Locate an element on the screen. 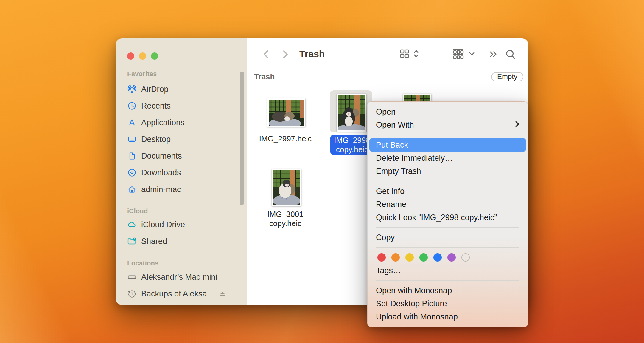  sidebar-item-label: Desktop is located at coordinates (156, 140).